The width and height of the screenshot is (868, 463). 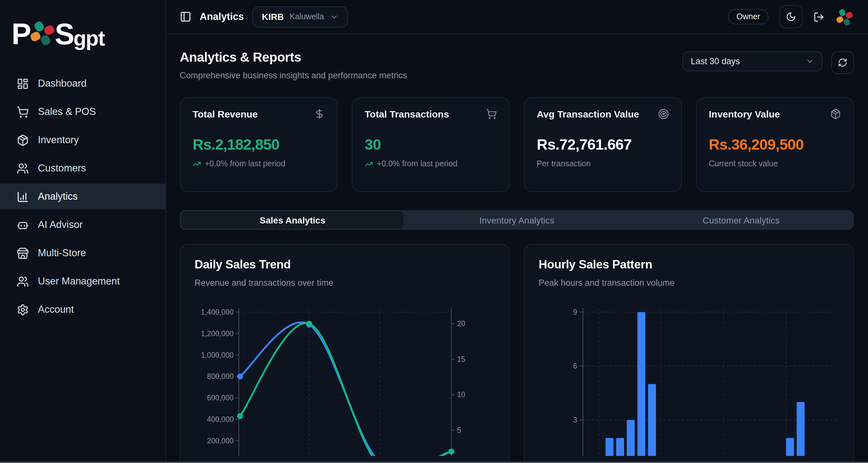 What do you see at coordinates (220, 376) in the screenshot?
I see `left-axis-label: 800,000` at bounding box center [220, 376].